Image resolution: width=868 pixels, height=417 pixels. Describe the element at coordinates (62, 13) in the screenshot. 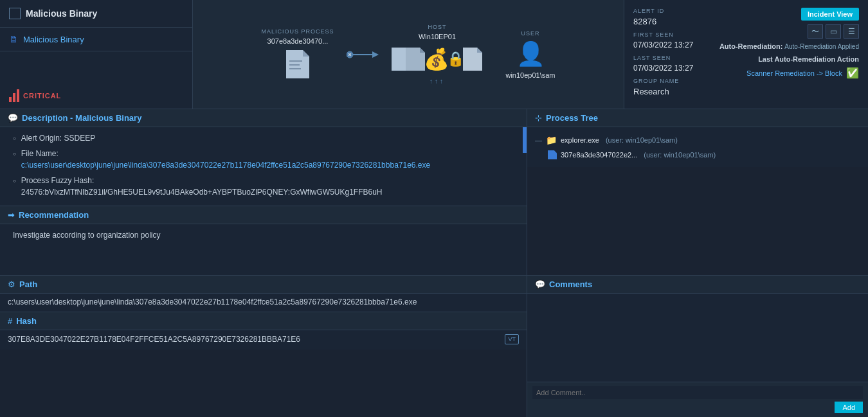

I see `panel-title: Malicious Binary` at that location.